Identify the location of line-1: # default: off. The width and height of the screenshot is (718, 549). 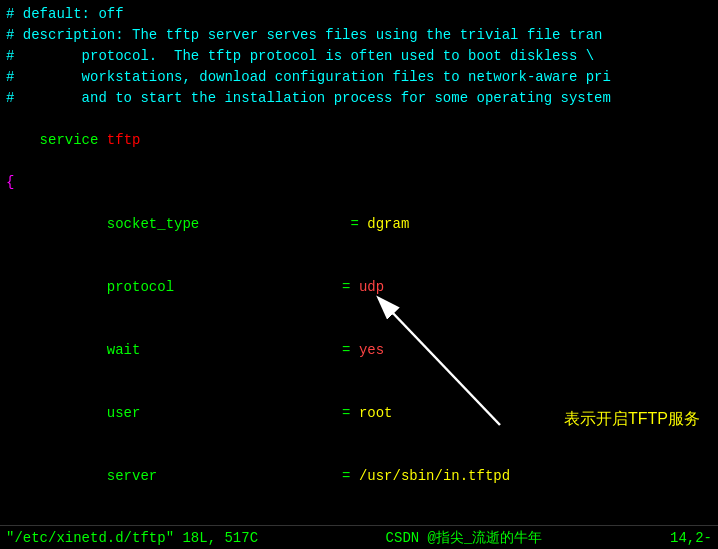
(359, 14).